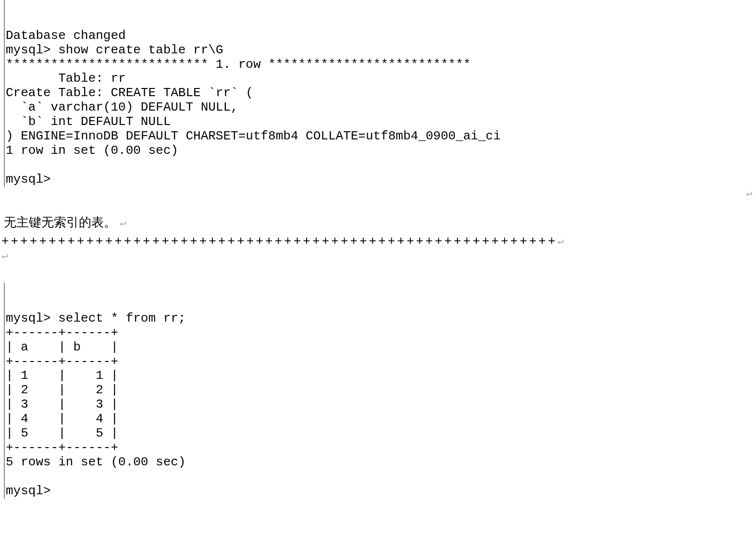  What do you see at coordinates (62, 404) in the screenshot?
I see `terminal-line: | 3 | 3 |` at bounding box center [62, 404].